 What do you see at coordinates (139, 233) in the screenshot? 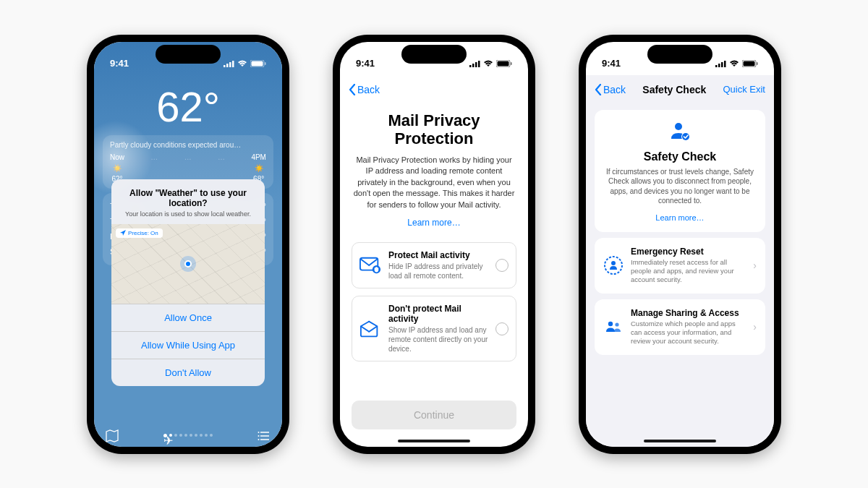
I see `precise-toggle: Precise: On` at bounding box center [139, 233].